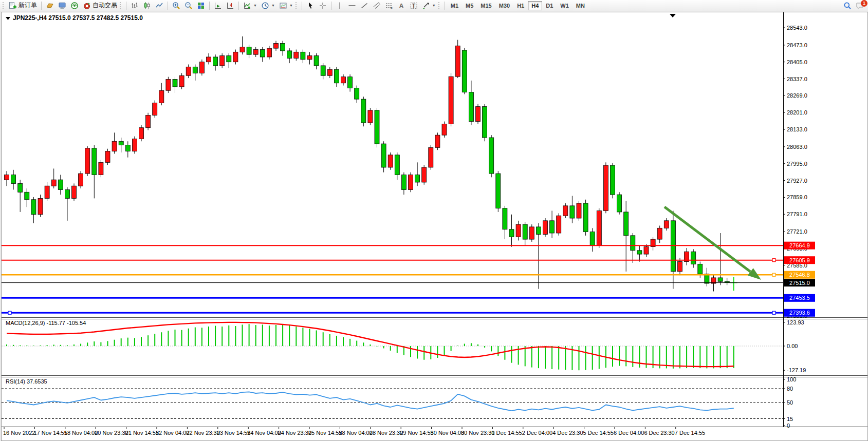 The image size is (868, 441). I want to click on alerts-button: 1, so click(860, 6).